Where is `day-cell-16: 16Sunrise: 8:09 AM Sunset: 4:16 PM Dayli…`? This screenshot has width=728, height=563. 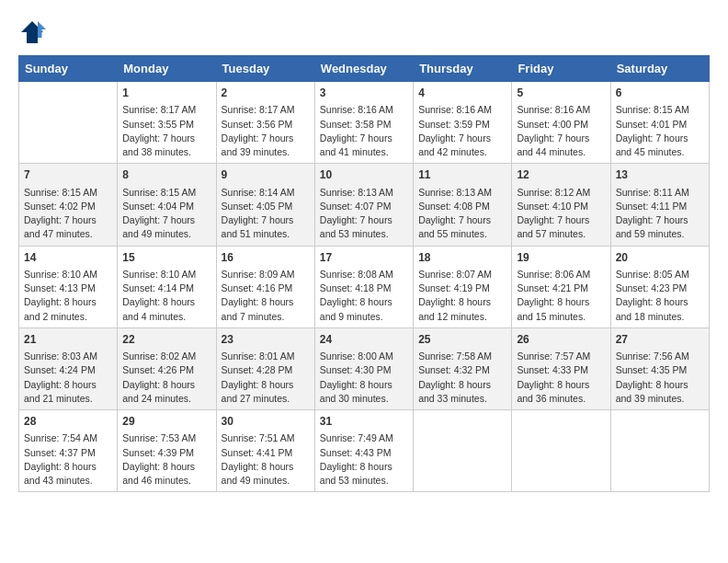 day-cell-16: 16Sunrise: 8:09 AM Sunset: 4:16 PM Dayli… is located at coordinates (265, 287).